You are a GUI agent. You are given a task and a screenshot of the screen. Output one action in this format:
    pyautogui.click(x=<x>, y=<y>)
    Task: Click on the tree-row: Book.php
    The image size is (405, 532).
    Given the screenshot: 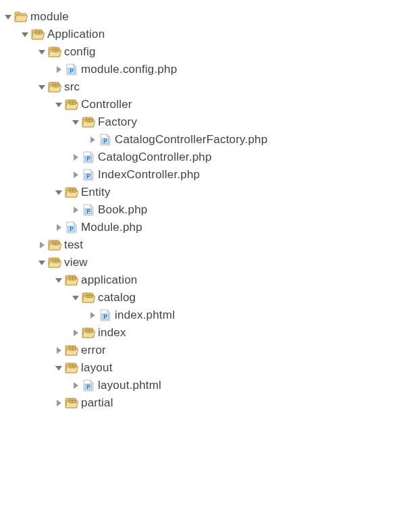 What is the action you would take?
    pyautogui.click(x=202, y=210)
    